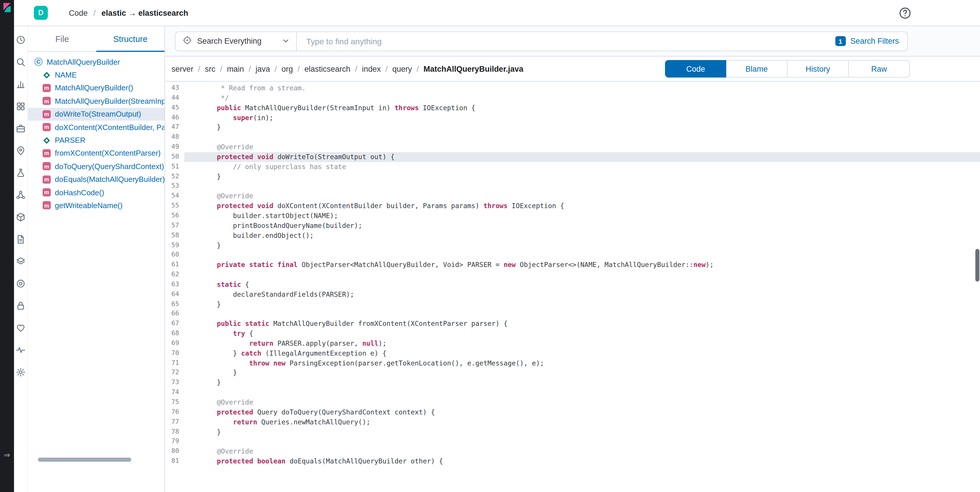 The image size is (980, 492). What do you see at coordinates (145, 13) in the screenshot?
I see `breadcrumb-project: elastic → elasticsearch` at bounding box center [145, 13].